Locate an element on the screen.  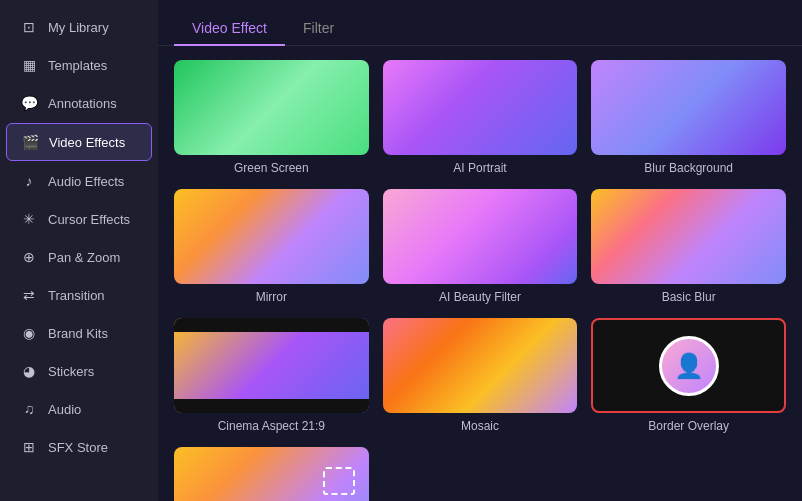
effect-item-cinema-aspect: Cinema Aspect 21:9 is located at coordinates (272, 376).